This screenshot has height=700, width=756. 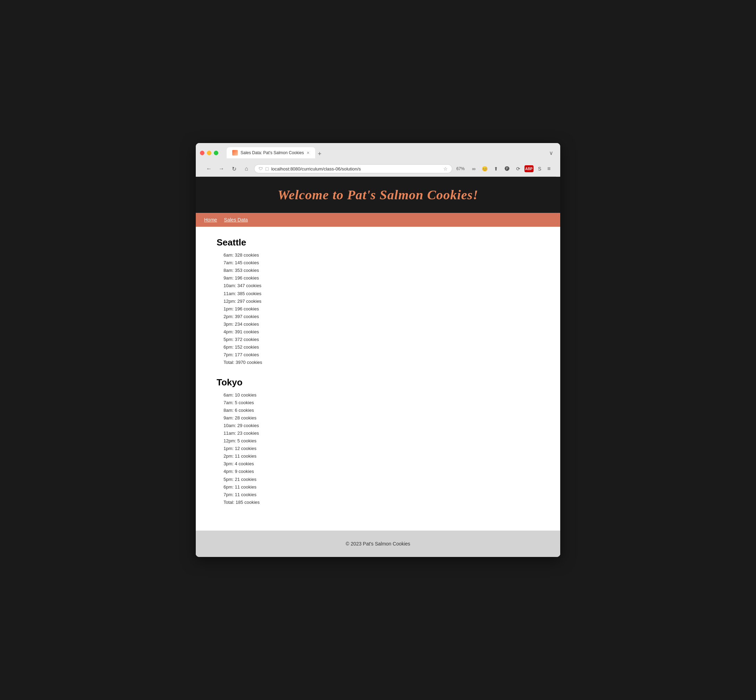 I want to click on maximize-traffic-light, so click(x=216, y=153).